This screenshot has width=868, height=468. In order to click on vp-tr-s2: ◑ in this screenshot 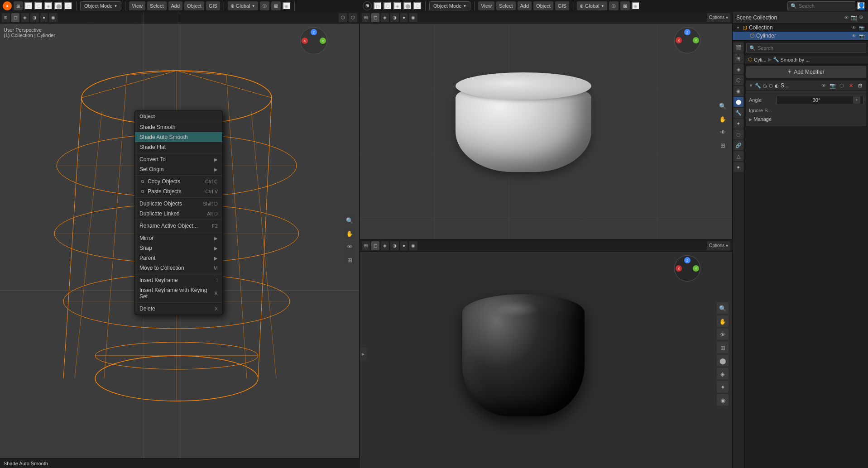, I will do `click(395, 18)`.